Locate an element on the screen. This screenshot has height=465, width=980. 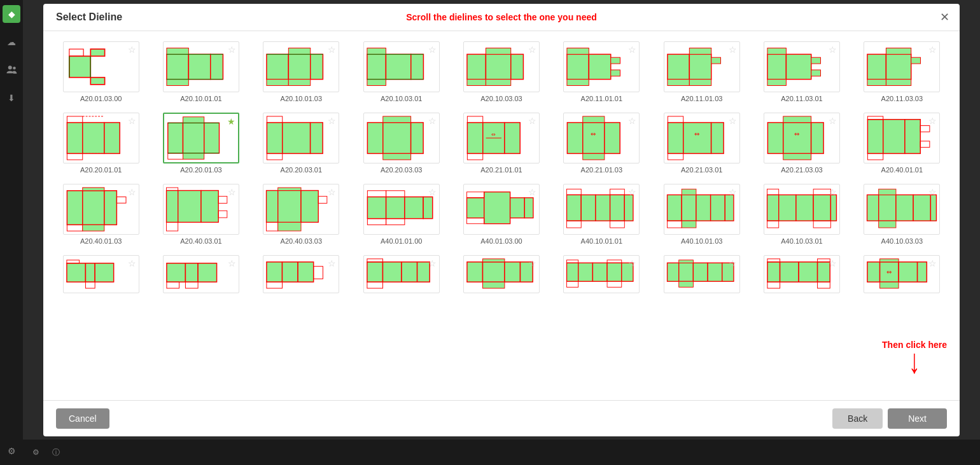
dieline-item: ☆ A20.10.03.01 is located at coordinates (401, 72).